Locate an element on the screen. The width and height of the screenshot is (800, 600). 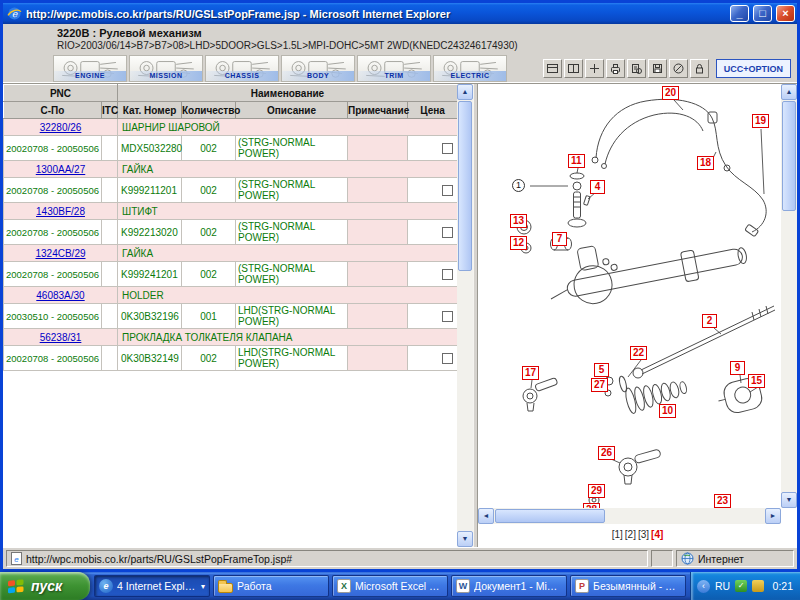
col-header-desc: Описание is located at coordinates (292, 110).